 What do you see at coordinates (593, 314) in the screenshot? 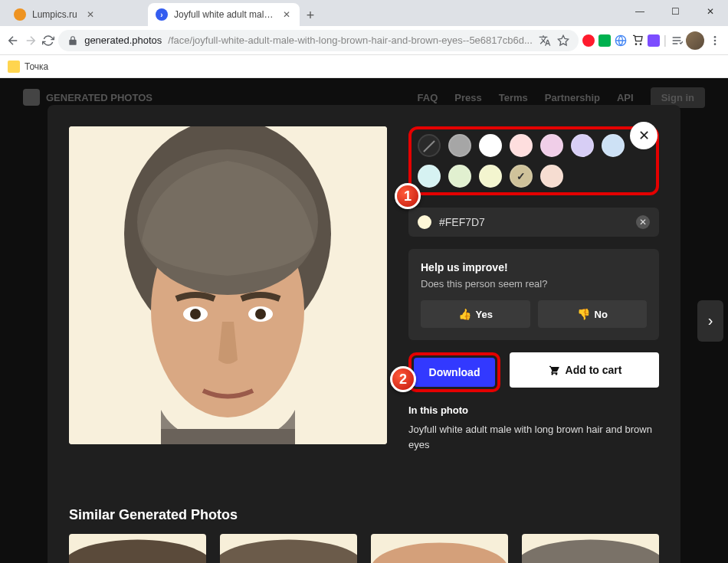
I see `no-button: 👎No` at bounding box center [593, 314].